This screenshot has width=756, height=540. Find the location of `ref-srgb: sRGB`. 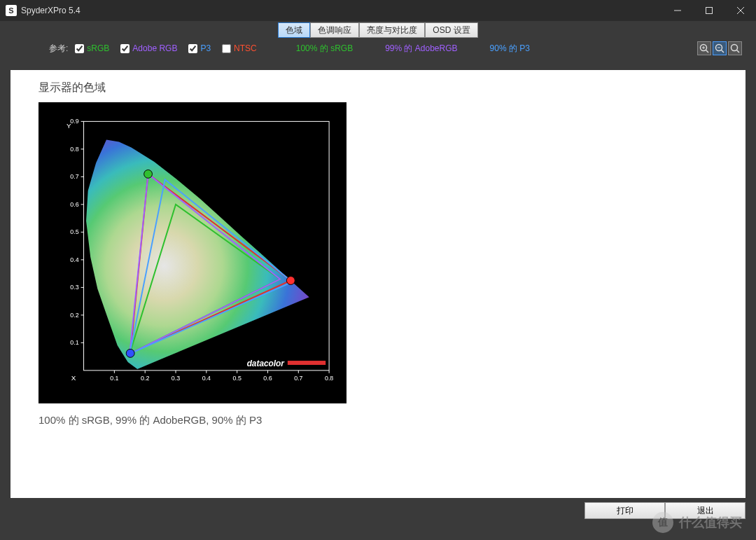

ref-srgb: sRGB is located at coordinates (92, 48).